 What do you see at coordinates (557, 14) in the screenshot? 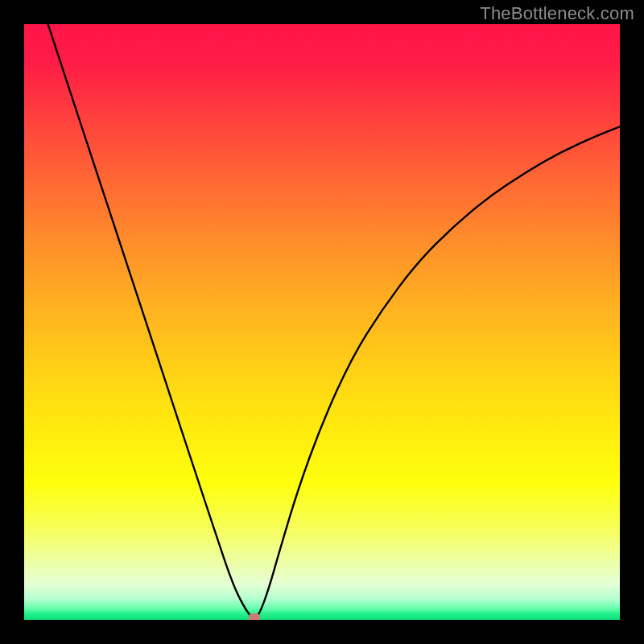
I see `watermark-text: TheBottleneck.com` at bounding box center [557, 14].